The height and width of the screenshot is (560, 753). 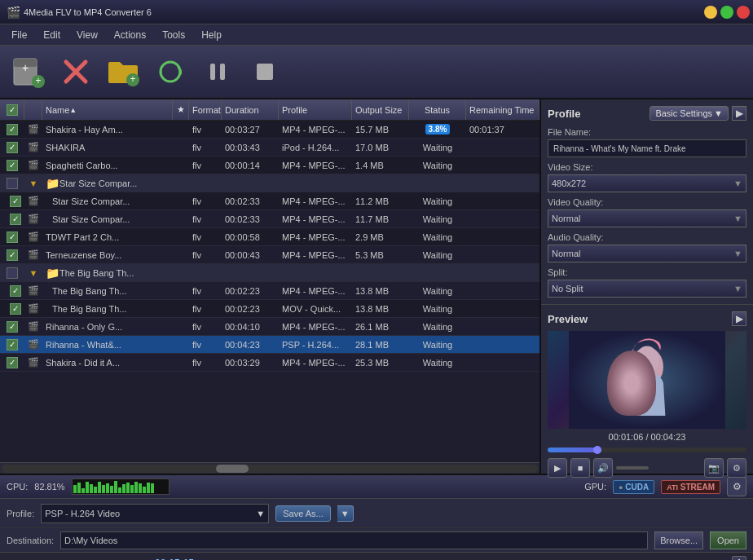 I want to click on th-duration: Duration, so click(x=250, y=109).